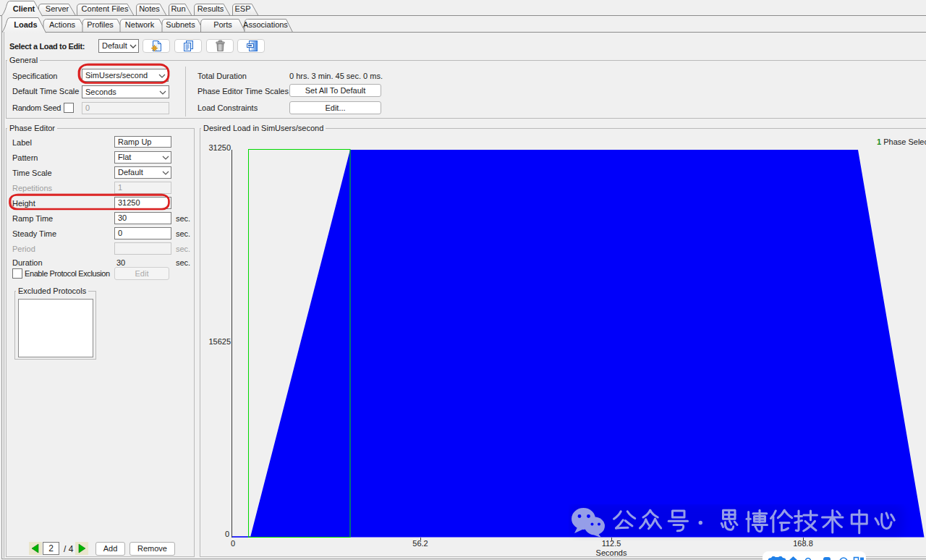  What do you see at coordinates (211, 9) in the screenshot?
I see `svg-text: Results` at bounding box center [211, 9].